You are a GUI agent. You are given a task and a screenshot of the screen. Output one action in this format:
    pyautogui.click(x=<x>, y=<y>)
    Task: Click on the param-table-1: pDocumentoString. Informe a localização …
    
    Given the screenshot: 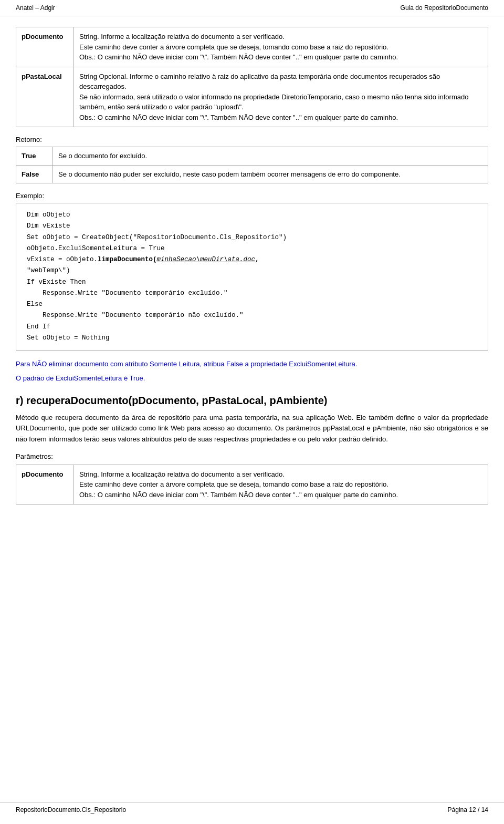 What is the action you would take?
    pyautogui.click(x=252, y=77)
    